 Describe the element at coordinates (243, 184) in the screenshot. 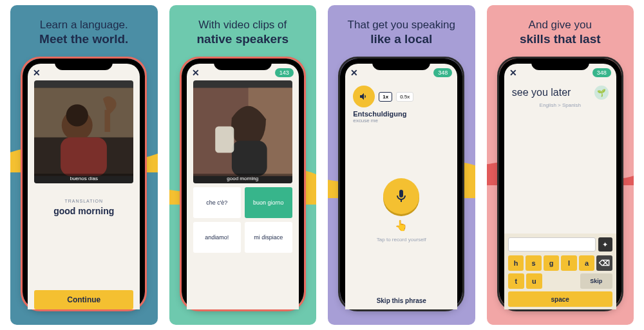

I see `phone-mockup: ✕ 143 good morning che c'è? buon giorno …` at that location.